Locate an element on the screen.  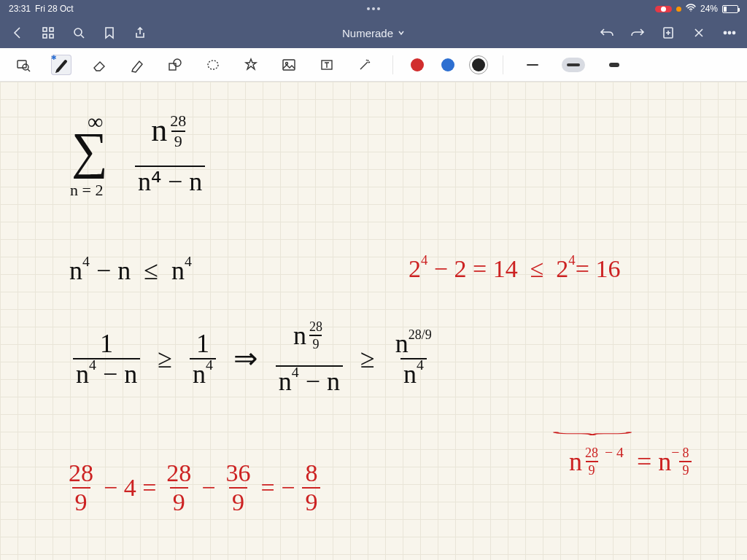
app-navbar: Numerade is located at coordinates (374, 33).